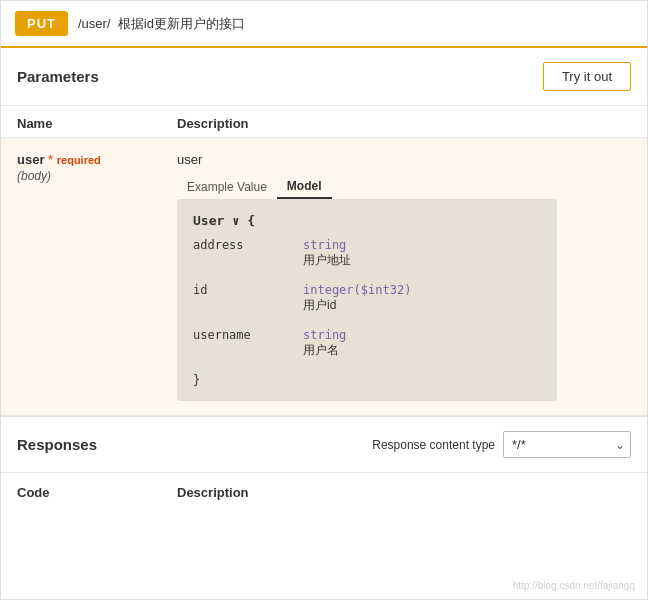  What do you see at coordinates (97, 276) in the screenshot?
I see `param-name-col: user * required (body)` at bounding box center [97, 276].